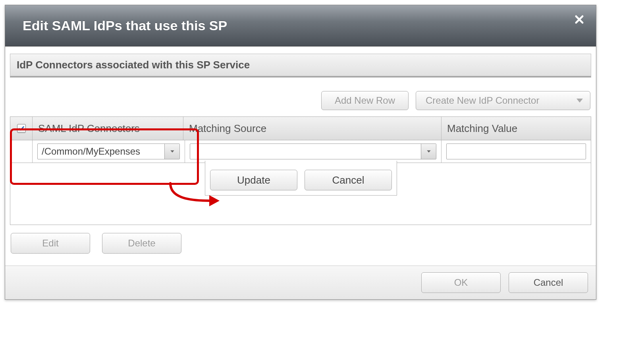 The height and width of the screenshot is (349, 644). I want to click on grid-header-row: SAML IdP Connectors Matching Source Matc…, so click(301, 129).